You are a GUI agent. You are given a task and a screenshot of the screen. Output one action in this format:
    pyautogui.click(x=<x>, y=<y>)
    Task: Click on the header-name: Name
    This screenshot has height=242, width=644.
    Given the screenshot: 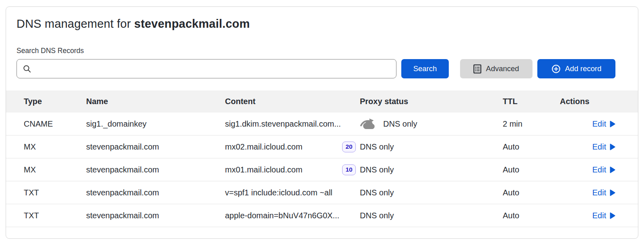 What is the action you would take?
    pyautogui.click(x=155, y=101)
    